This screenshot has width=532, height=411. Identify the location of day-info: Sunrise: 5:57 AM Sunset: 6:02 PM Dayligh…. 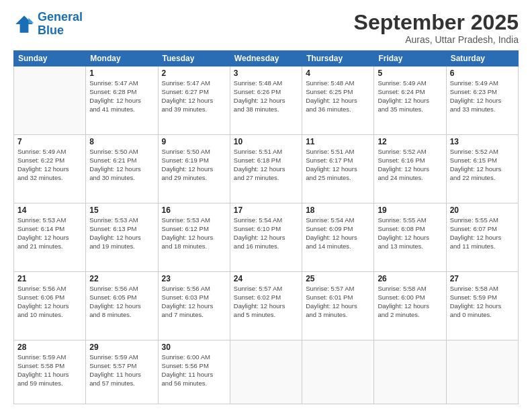
(266, 302).